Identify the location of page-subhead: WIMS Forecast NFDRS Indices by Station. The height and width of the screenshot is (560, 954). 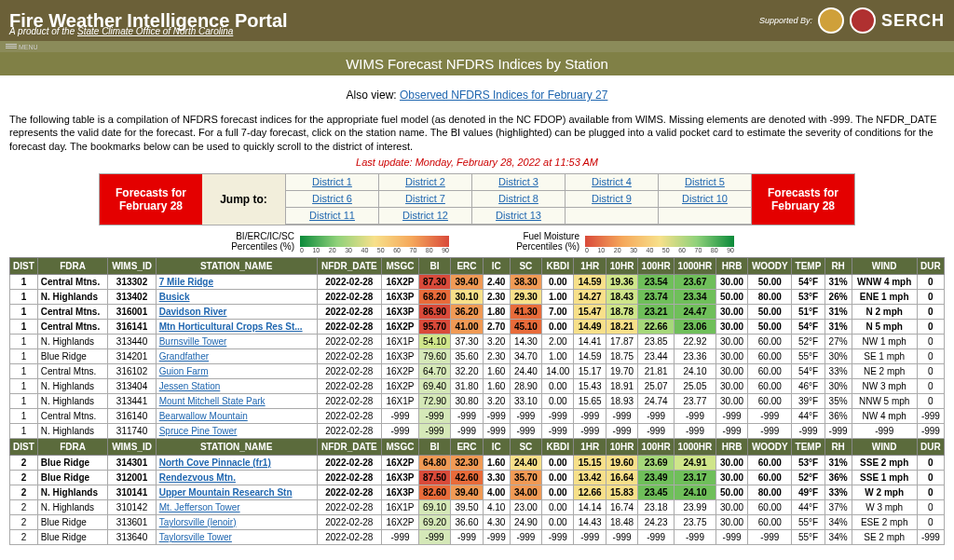
(477, 63).